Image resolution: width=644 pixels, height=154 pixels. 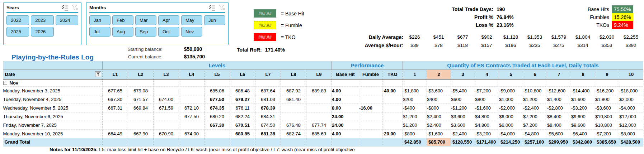 What do you see at coordinates (192, 134) in the screenshot?
I see `level-cell-L4: 674.00` at bounding box center [192, 134].